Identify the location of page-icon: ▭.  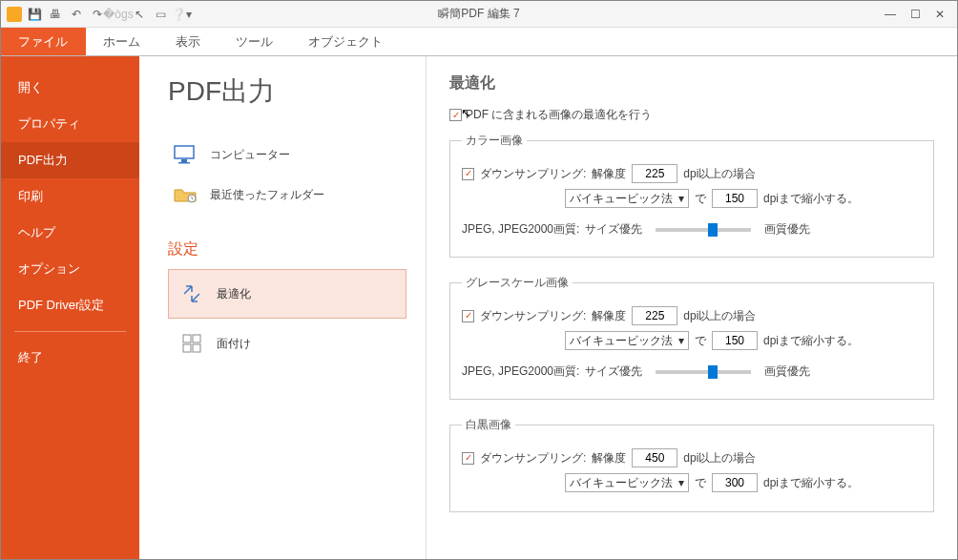
(160, 14).